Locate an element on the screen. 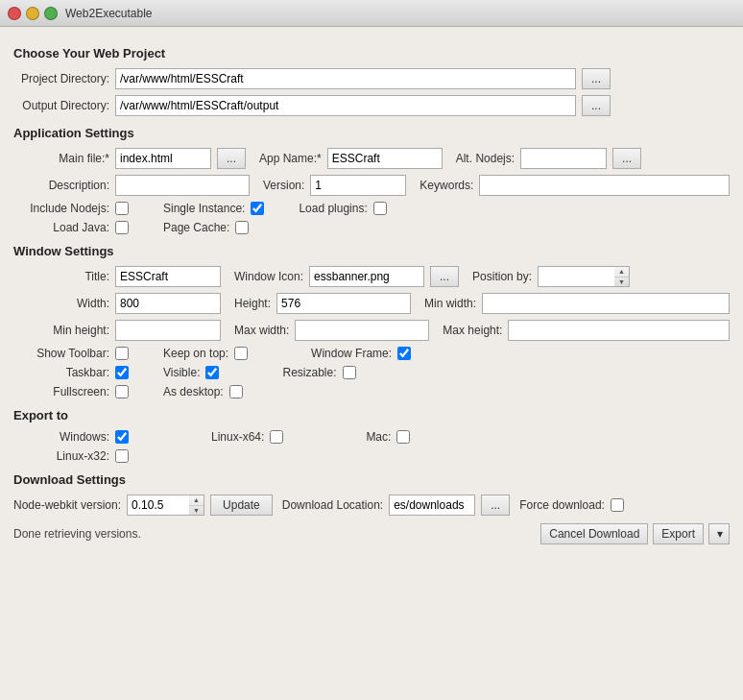  main-file-label: Main file:* is located at coordinates (61, 158).